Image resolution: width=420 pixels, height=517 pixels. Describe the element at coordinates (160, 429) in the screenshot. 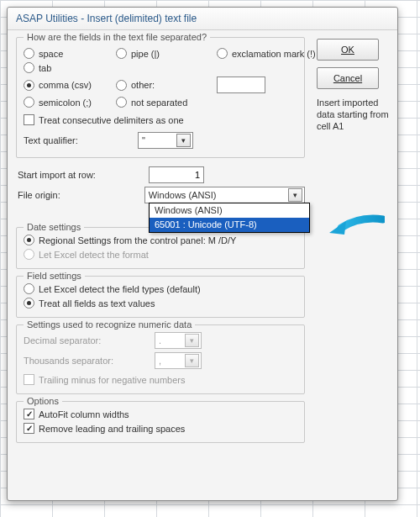

I see `check-trim: Remove leading and trailing spaces` at that location.